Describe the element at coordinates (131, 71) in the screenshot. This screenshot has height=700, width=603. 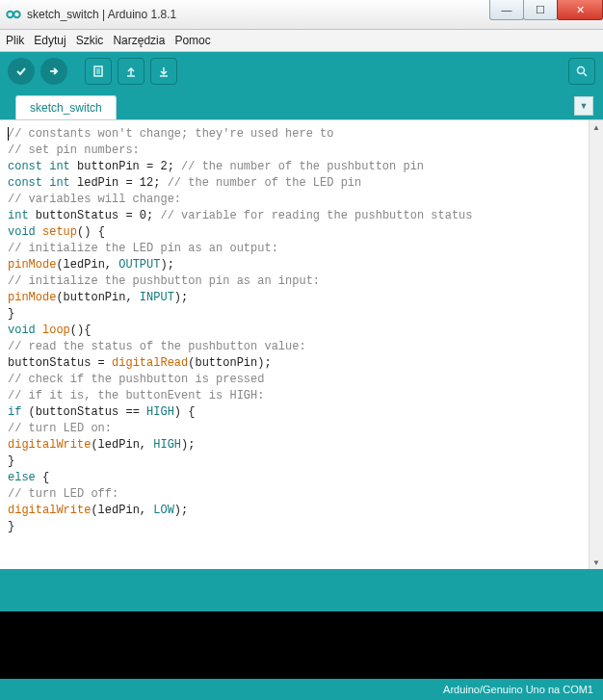
I see `open-button` at that location.